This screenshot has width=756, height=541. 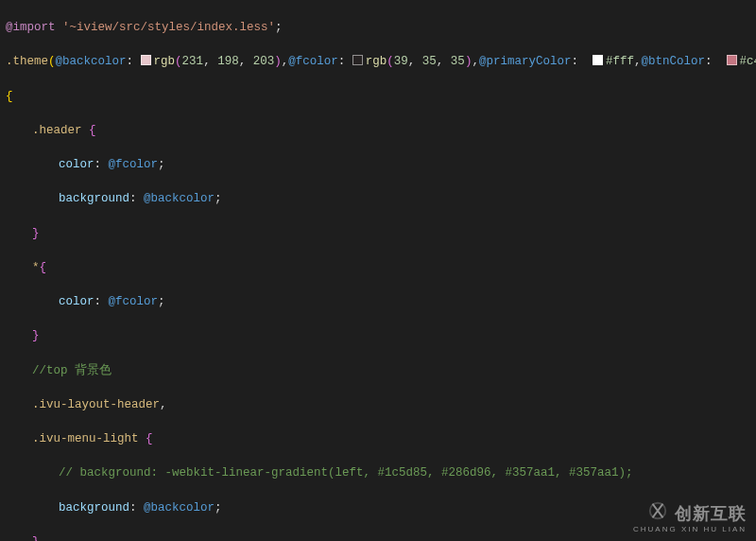 What do you see at coordinates (30, 27) in the screenshot?
I see `token-keyword-import: @import` at bounding box center [30, 27].